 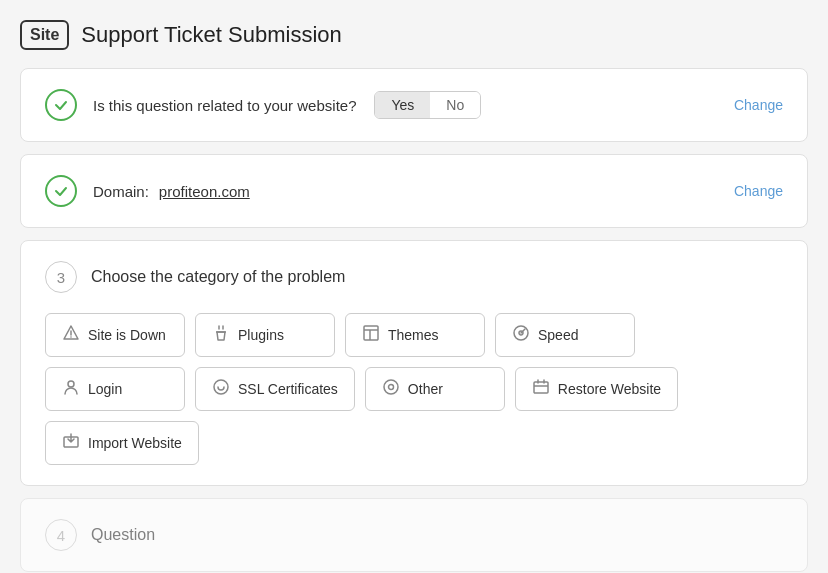 What do you see at coordinates (261, 335) in the screenshot?
I see `category-plugins-label: Plugins` at bounding box center [261, 335].